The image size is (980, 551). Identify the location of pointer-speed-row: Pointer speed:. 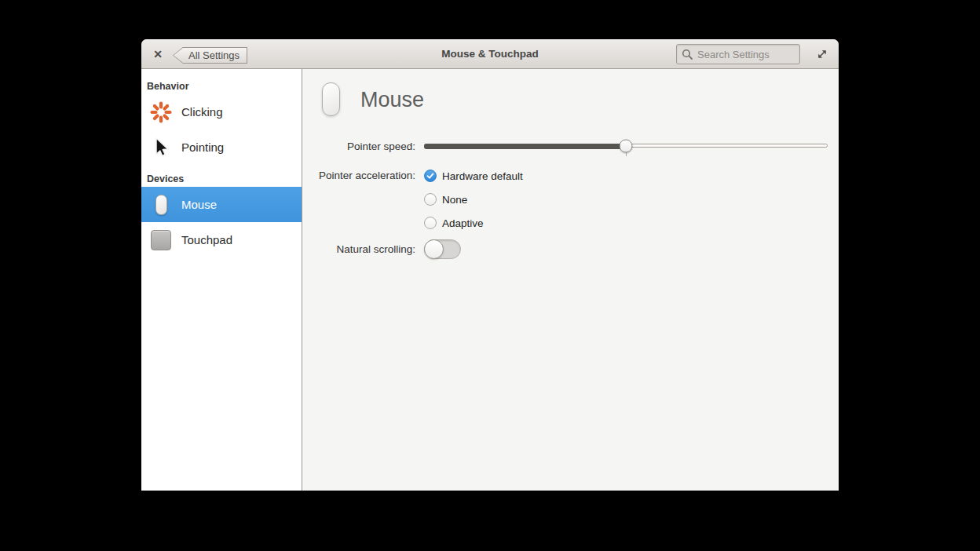
(570, 146).